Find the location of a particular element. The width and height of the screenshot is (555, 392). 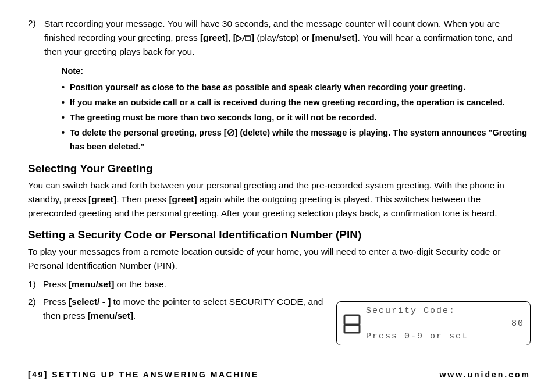

footer-left: [49] SETTING UP THE ANSWERING MACHINE is located at coordinates (143, 375).